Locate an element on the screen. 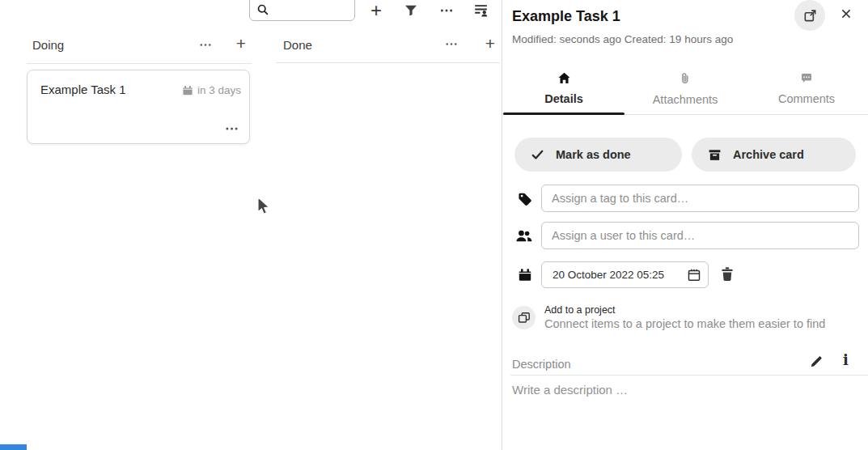 The image size is (868, 450). filter-button is located at coordinates (411, 11).